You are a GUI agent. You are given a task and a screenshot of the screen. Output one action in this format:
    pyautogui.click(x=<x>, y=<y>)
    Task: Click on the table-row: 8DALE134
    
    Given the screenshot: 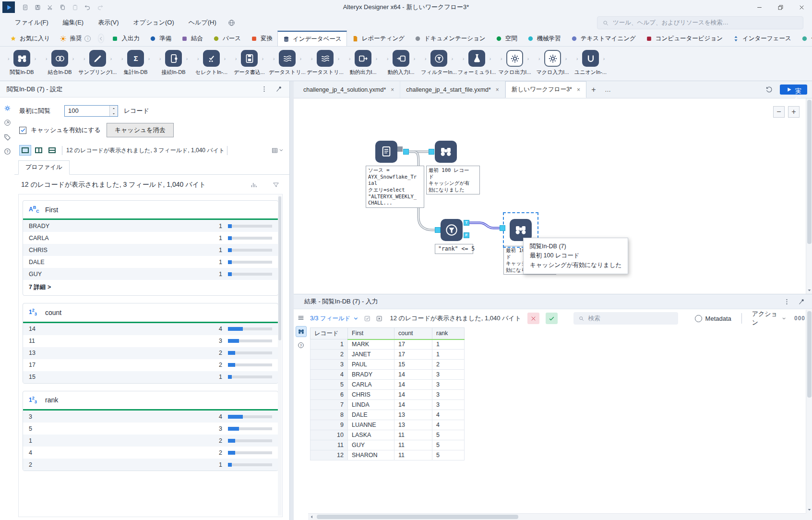 What is the action you would take?
    pyautogui.click(x=388, y=415)
    